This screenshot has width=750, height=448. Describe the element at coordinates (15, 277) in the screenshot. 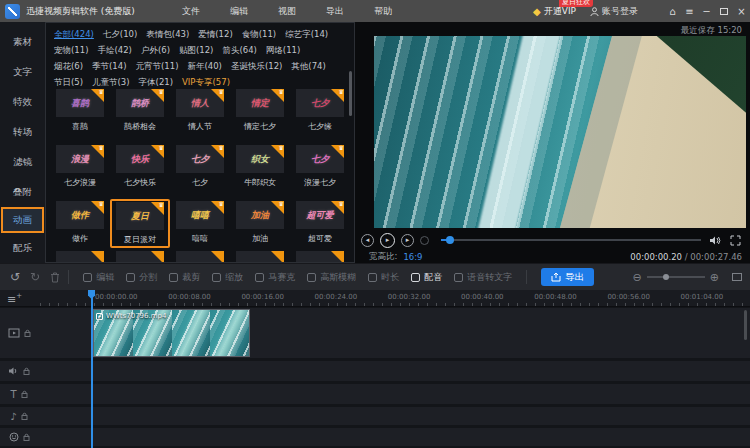

I see `undo-button: ↺` at that location.